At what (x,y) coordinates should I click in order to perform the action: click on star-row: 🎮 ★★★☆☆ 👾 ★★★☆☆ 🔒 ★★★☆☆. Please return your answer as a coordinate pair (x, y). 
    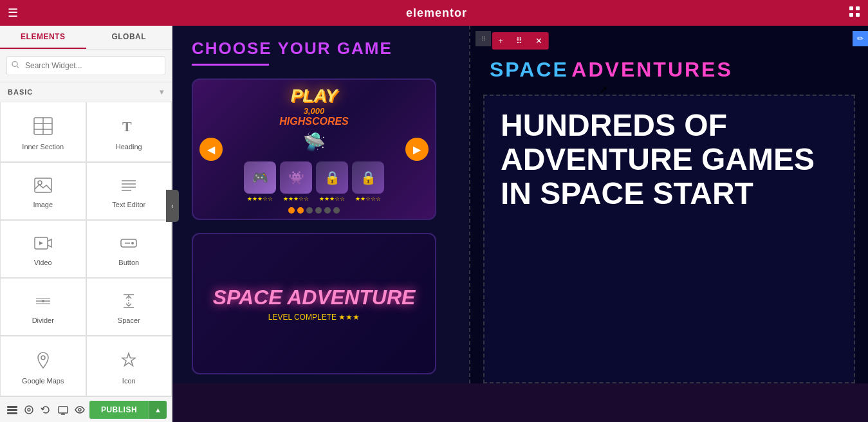
    Looking at the image, I should click on (314, 181).